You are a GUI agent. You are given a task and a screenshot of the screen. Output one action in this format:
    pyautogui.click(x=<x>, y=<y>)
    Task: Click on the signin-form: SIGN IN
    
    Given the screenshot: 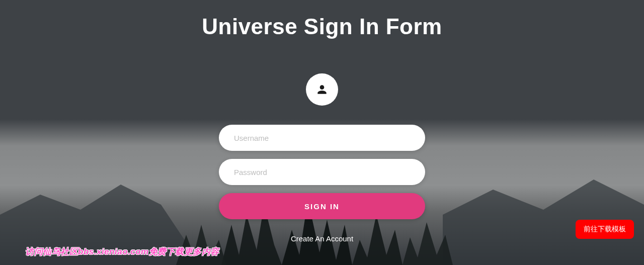 What is the action you would take?
    pyautogui.click(x=322, y=172)
    